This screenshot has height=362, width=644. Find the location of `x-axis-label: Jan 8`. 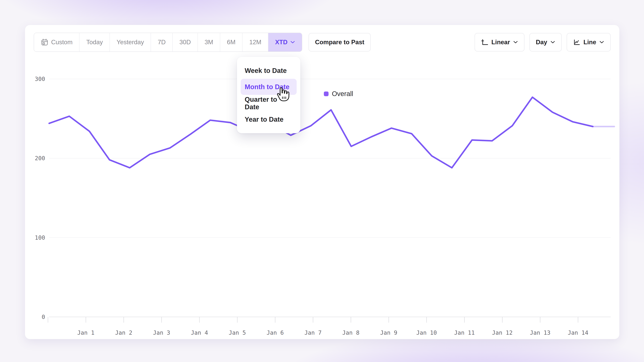

x-axis-label: Jan 8 is located at coordinates (351, 333).